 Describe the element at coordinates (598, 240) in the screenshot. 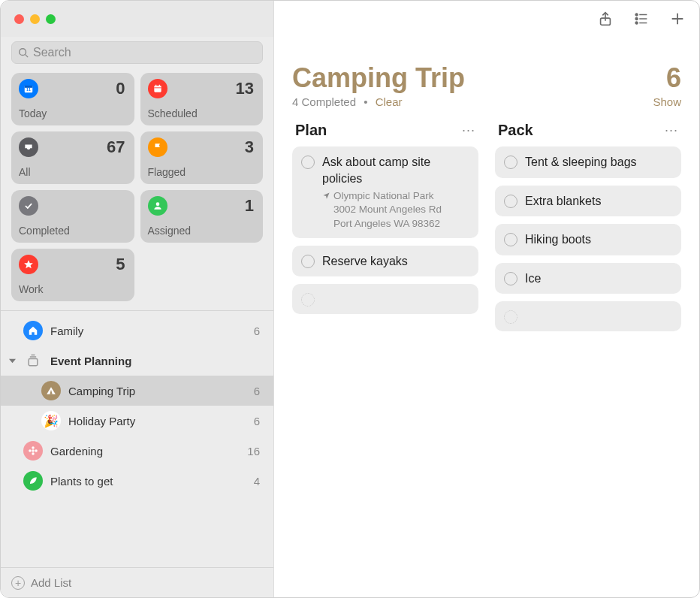

I see `reminder-title: Hiking boots` at that location.